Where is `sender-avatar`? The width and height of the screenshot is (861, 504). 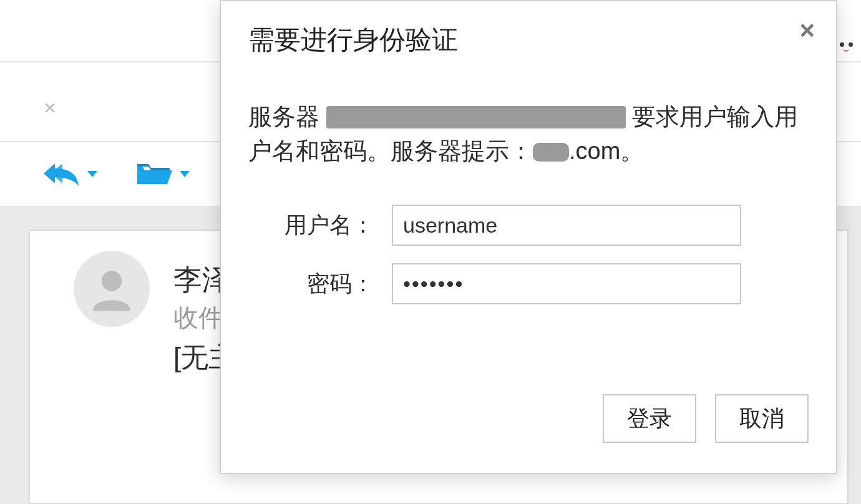
sender-avatar is located at coordinates (112, 289).